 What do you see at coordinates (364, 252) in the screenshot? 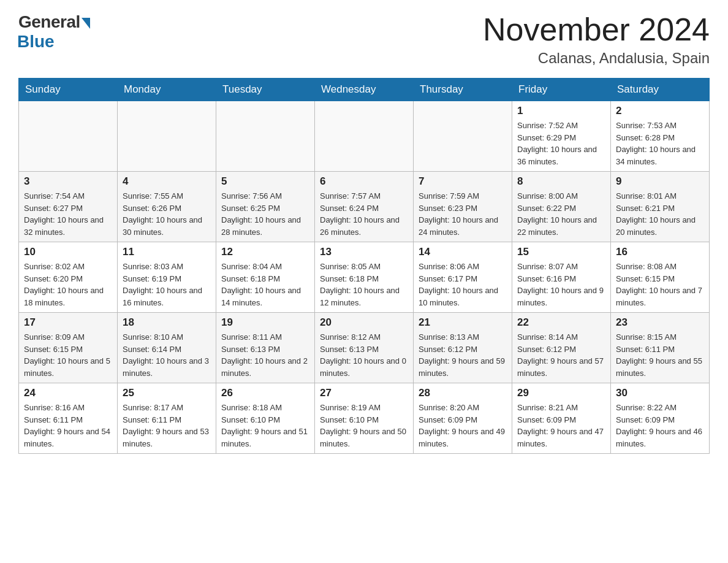
I see `day-number: 13` at bounding box center [364, 252].